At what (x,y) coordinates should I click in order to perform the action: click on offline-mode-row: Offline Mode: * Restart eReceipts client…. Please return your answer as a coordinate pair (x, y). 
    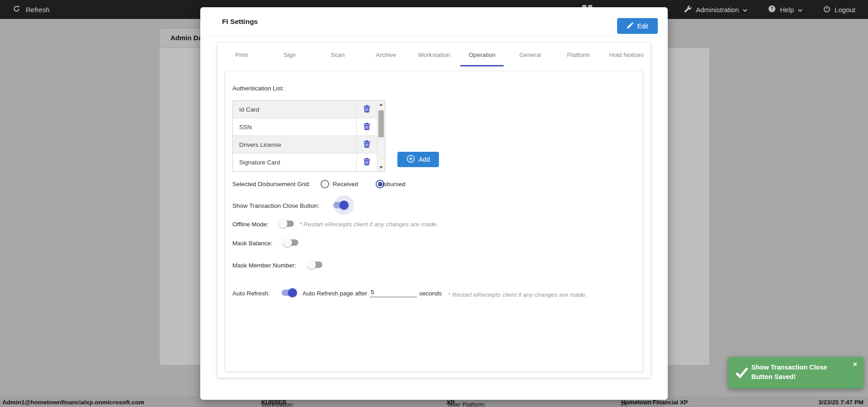
    Looking at the image, I should click on (434, 225).